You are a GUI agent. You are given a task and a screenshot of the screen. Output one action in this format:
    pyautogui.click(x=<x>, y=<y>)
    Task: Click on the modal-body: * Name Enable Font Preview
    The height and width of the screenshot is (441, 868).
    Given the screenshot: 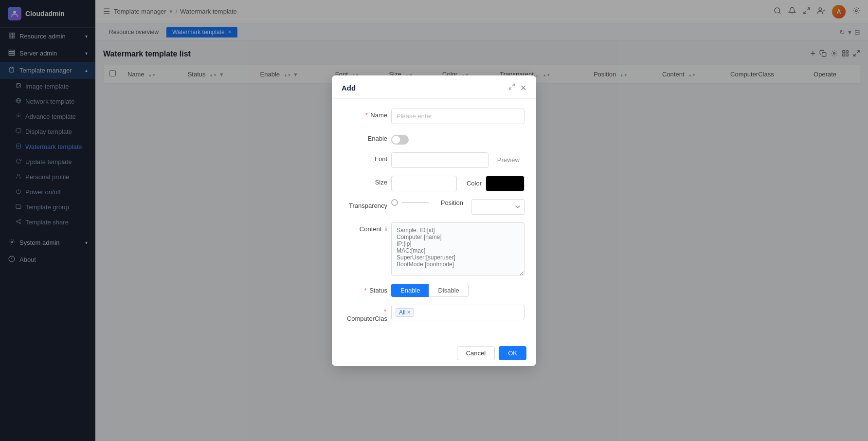 What is the action you would take?
    pyautogui.click(x=434, y=219)
    